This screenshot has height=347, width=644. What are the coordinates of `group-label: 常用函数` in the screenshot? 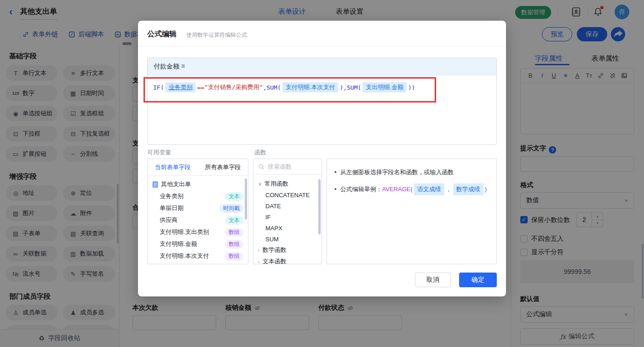 It's located at (276, 184).